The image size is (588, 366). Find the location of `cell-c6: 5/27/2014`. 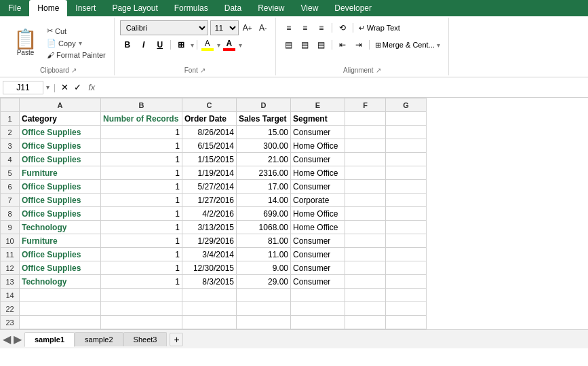

cell-c6: 5/27/2014 is located at coordinates (210, 187).